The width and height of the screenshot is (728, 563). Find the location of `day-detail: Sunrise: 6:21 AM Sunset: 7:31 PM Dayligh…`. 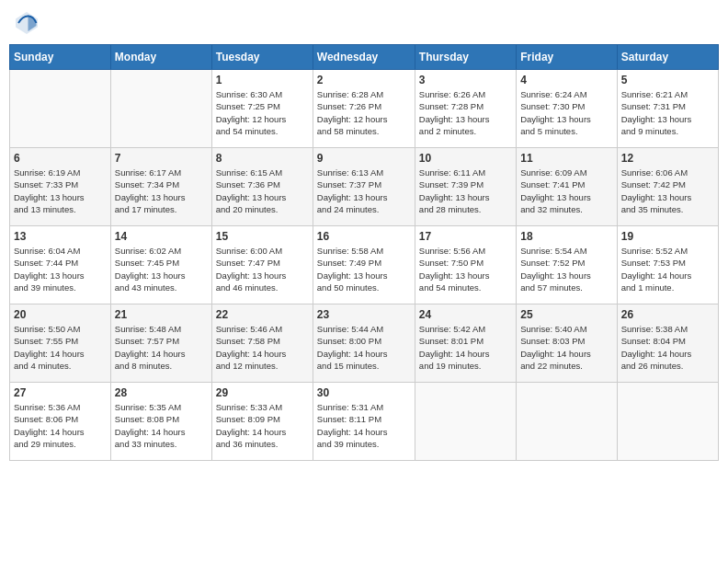

day-detail: Sunrise: 6:21 AM Sunset: 7:31 PM Dayligh… is located at coordinates (667, 112).